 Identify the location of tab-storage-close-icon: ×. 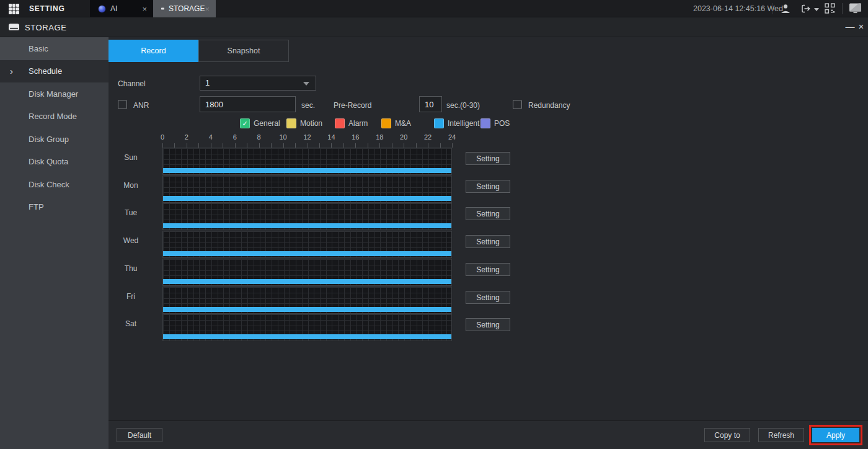
(207, 9).